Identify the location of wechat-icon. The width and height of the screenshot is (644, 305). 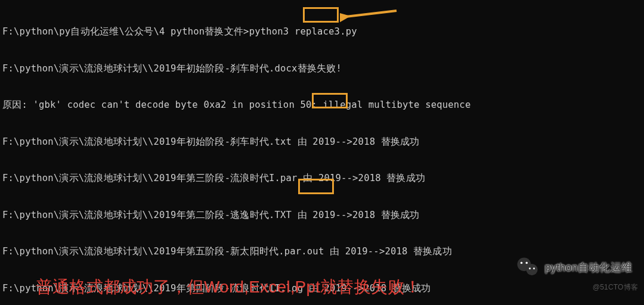
(528, 267).